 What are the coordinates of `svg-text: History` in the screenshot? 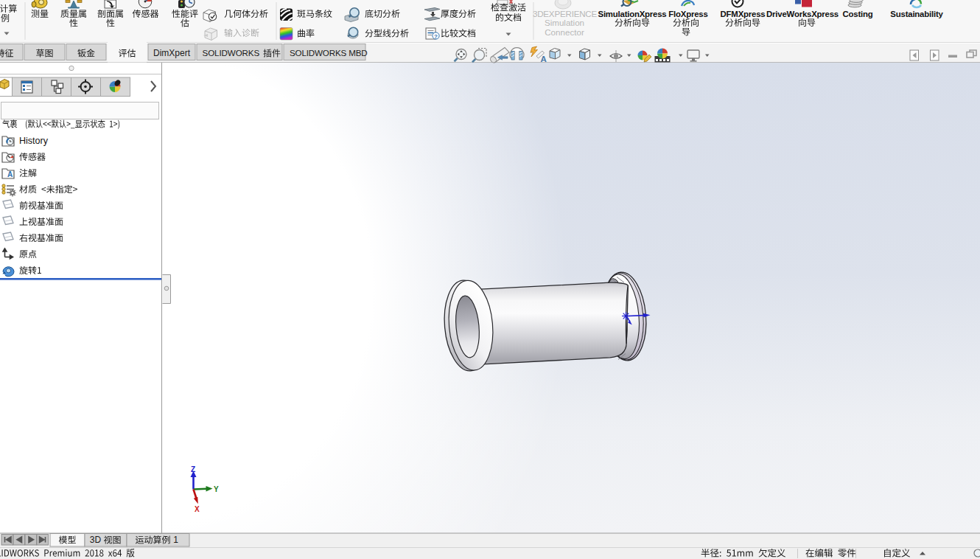 It's located at (34, 141).